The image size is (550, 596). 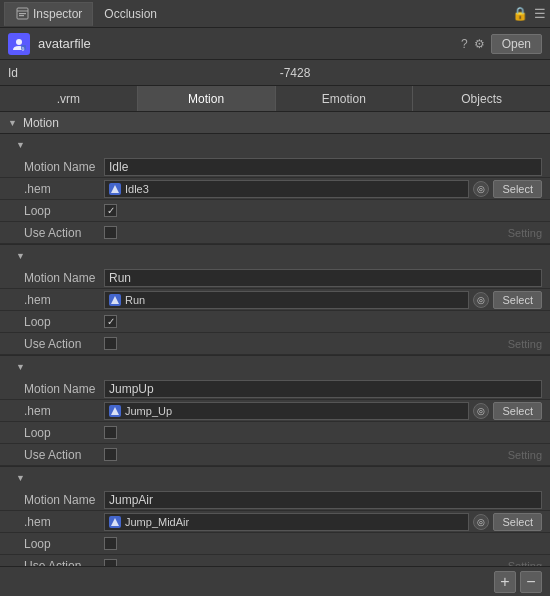 I want to click on loop-checkbox-1: ✓, so click(x=110, y=322).